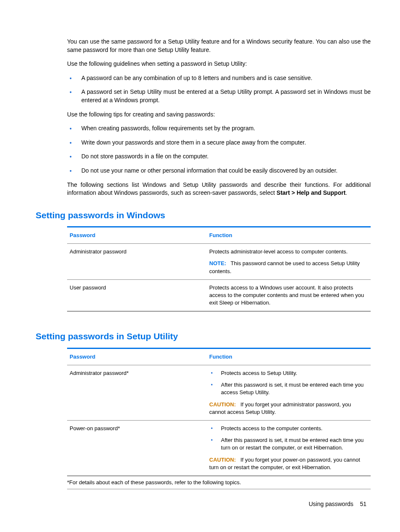  What do you see at coordinates (219, 150) in the screenshot?
I see `tips-list: When creating passwords, follow requirem…` at bounding box center [219, 150].